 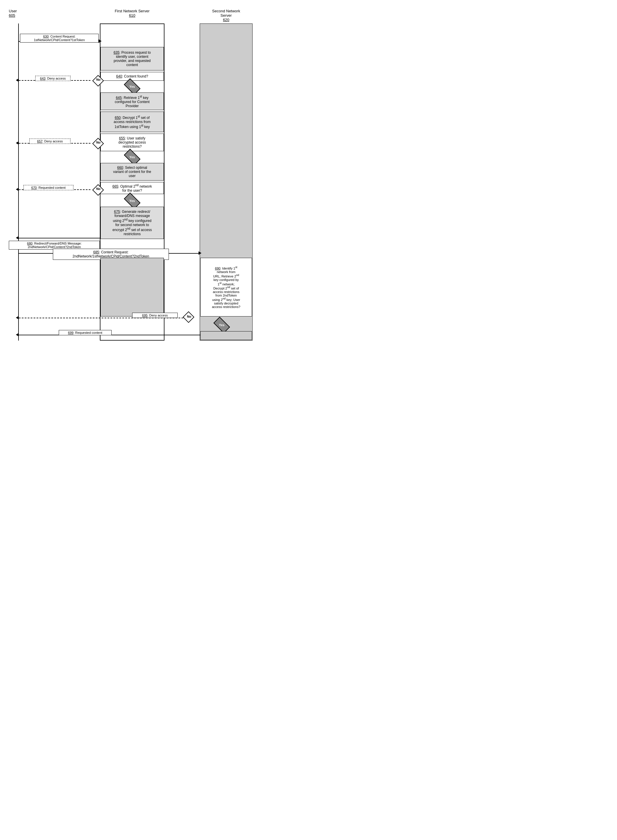 I want to click on yes-655-text: Yes, so click(x=132, y=157).